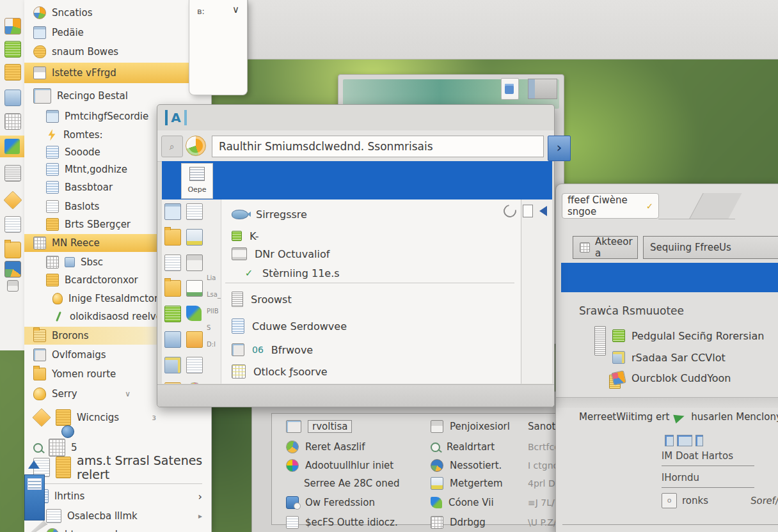  What do you see at coordinates (672, 378) in the screenshot?
I see `list-item: Ourcblok CuddYoon` at bounding box center [672, 378].